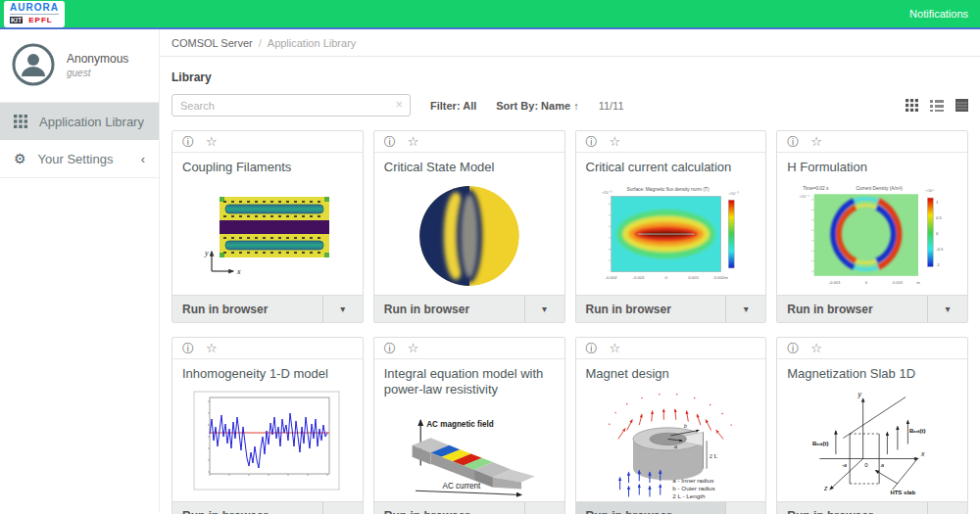 This screenshot has width=980, height=514. What do you see at coordinates (469, 236) in the screenshot?
I see `critical-state-plot` at bounding box center [469, 236].